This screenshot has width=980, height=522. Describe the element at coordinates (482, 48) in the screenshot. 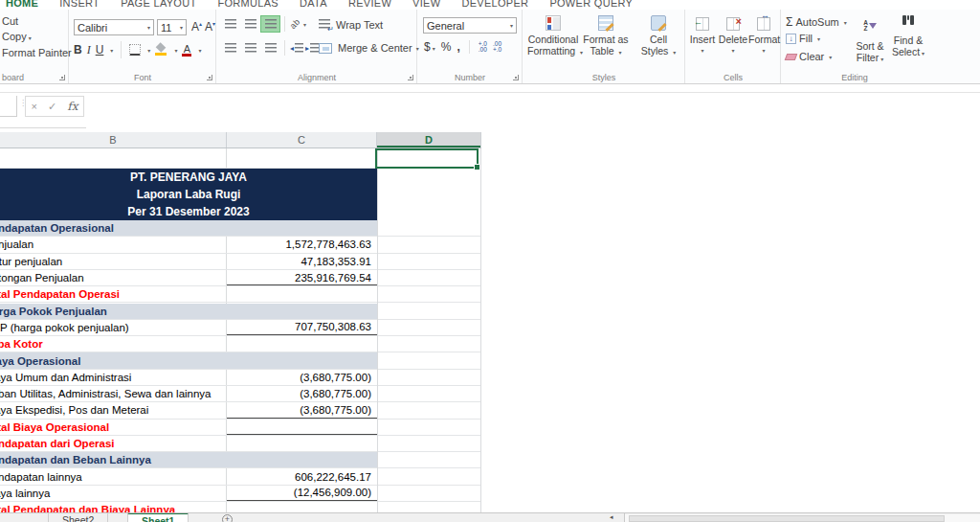

I see `increase-decimal-button: +.0.00` at that location.